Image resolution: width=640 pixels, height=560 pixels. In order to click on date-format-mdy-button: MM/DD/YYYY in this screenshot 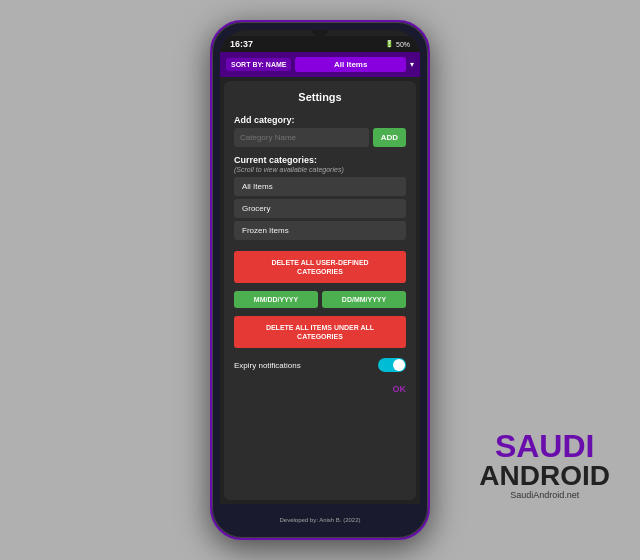, I will do `click(276, 300)`.